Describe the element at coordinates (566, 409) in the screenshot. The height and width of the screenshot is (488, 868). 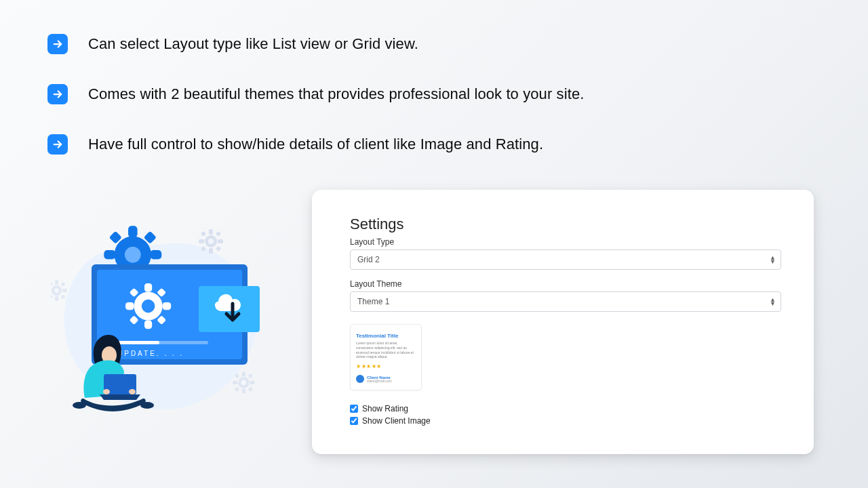
I see `check-show-rating: Show Rating` at that location.